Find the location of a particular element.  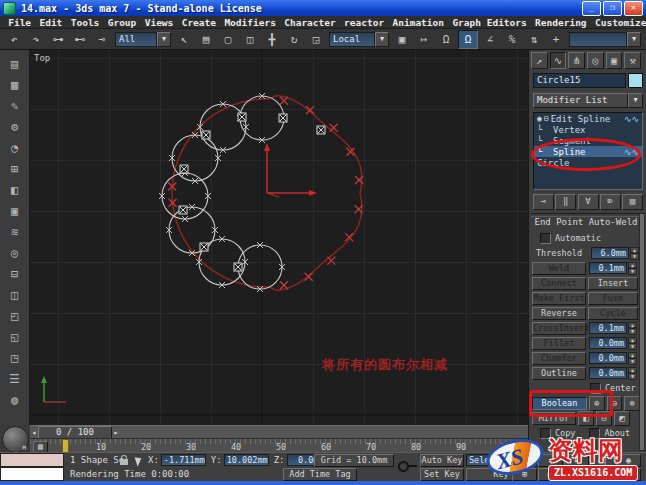

fillet-field: 0.0mm is located at coordinates (608, 343).